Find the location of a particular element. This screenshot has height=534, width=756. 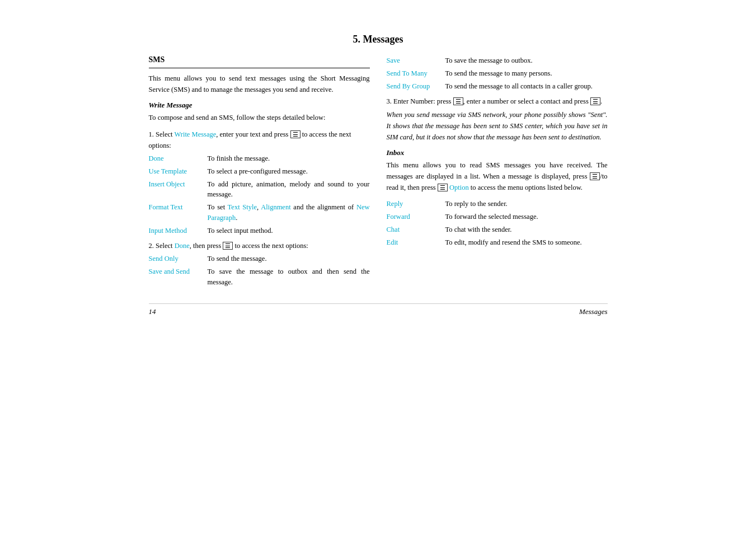

option-save: Save To save the message to outbox. is located at coordinates (497, 60).